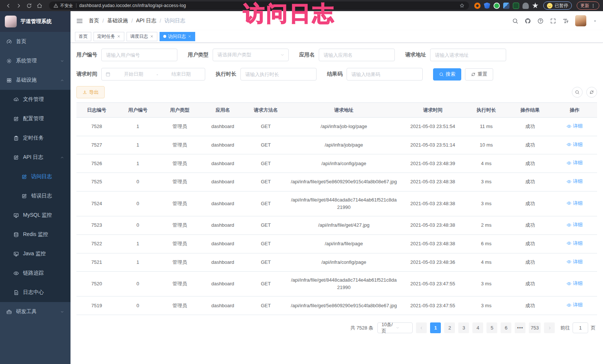 This screenshot has width=603, height=364. What do you see at coordinates (450, 328) in the screenshot?
I see `page-button: 2` at bounding box center [450, 328].